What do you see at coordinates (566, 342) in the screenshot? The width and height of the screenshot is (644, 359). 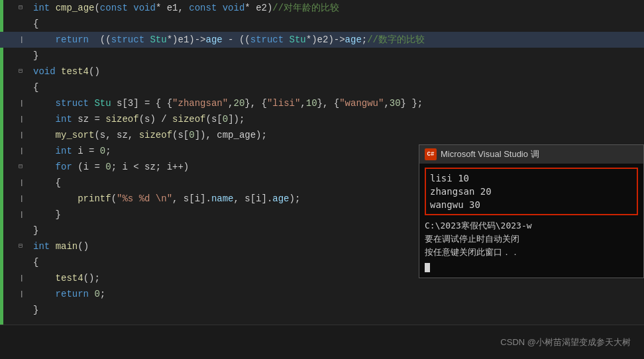 I see `watermark-text: CSDN @小树苗渴望变成参天大树` at bounding box center [566, 342].